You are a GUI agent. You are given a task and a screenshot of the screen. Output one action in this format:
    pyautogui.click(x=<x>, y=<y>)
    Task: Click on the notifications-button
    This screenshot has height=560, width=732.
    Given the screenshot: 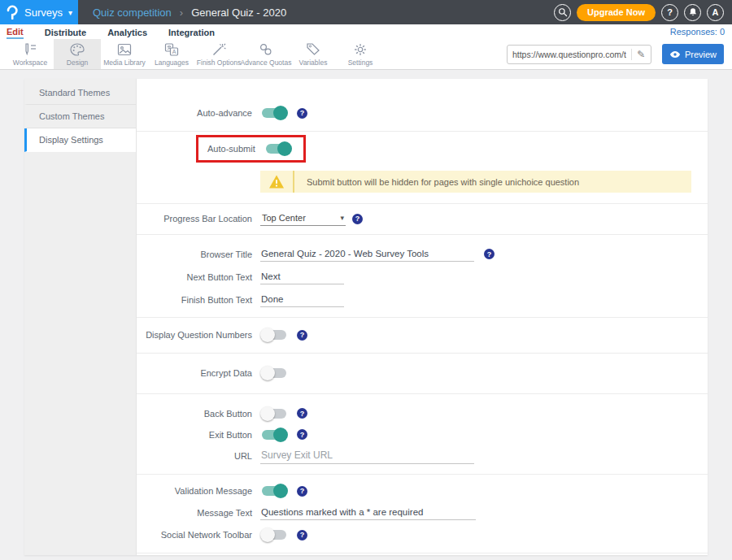 What is the action you would take?
    pyautogui.click(x=693, y=13)
    